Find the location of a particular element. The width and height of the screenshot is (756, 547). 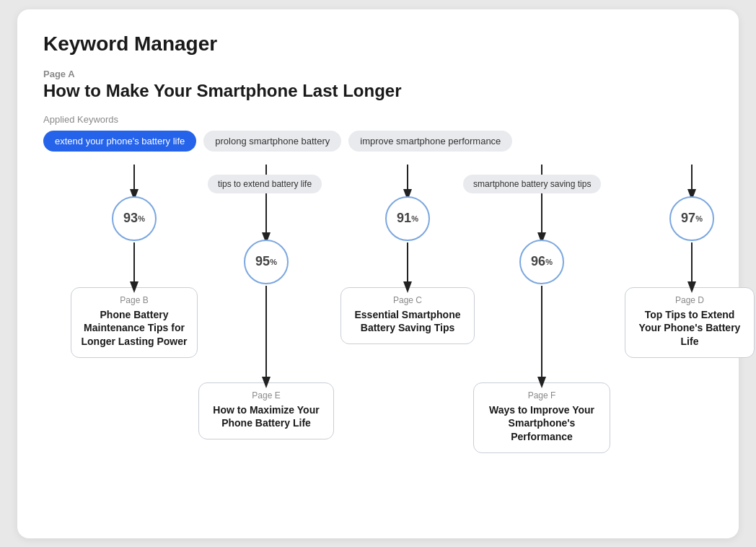

score-circle-97: 97% is located at coordinates (692, 219).